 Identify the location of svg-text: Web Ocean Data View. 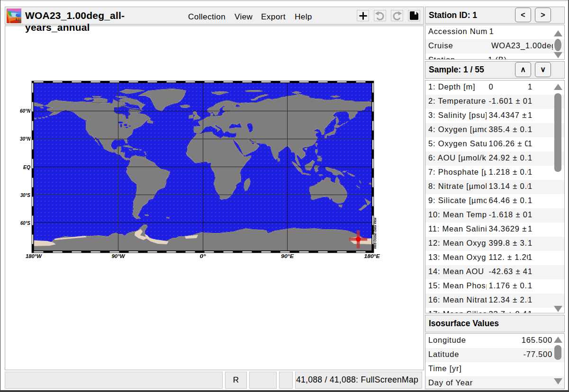
(375, 233).